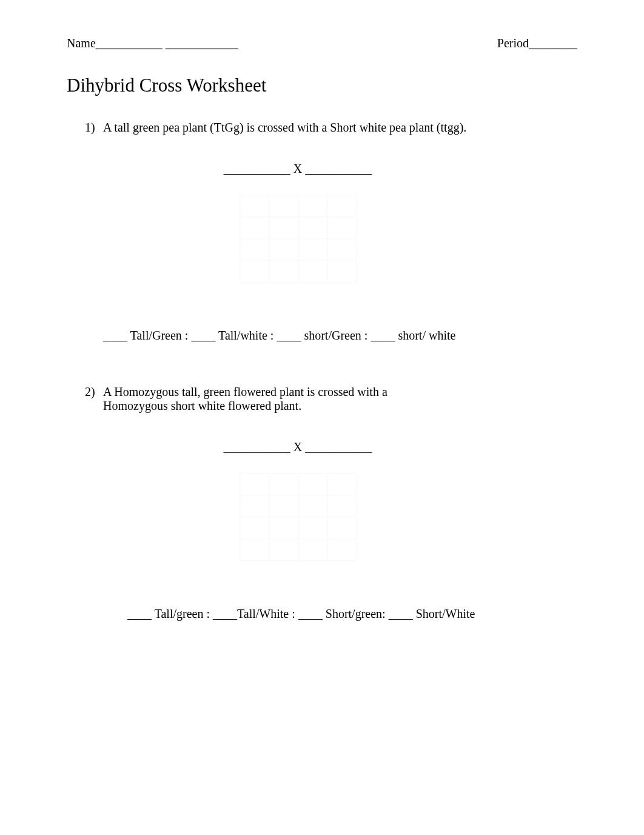  I want to click on question-1-number: 1), so click(94, 127).